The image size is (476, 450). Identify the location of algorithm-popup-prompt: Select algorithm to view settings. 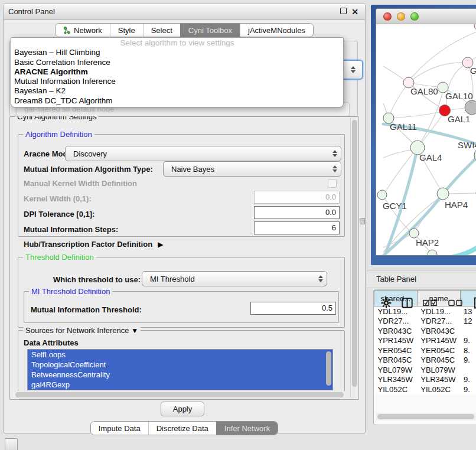
(177, 43).